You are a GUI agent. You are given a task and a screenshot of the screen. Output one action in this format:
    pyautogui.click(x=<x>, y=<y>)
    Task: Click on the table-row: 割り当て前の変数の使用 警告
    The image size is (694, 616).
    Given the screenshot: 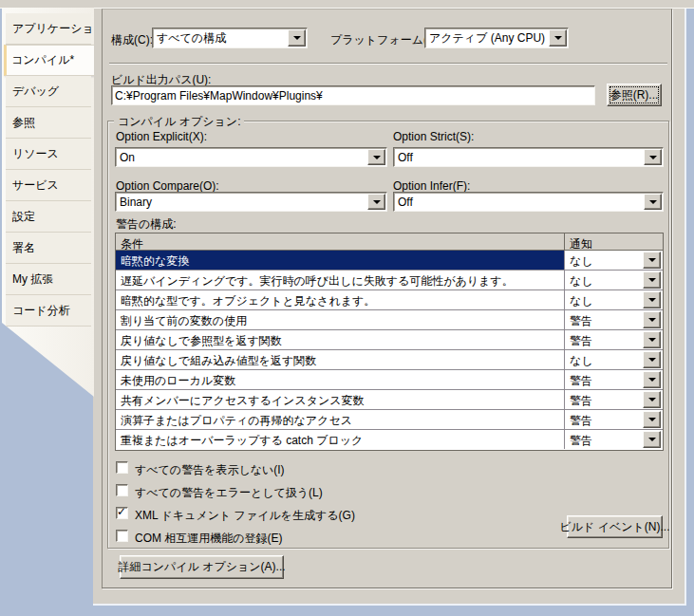 What is the action you would take?
    pyautogui.click(x=389, y=321)
    